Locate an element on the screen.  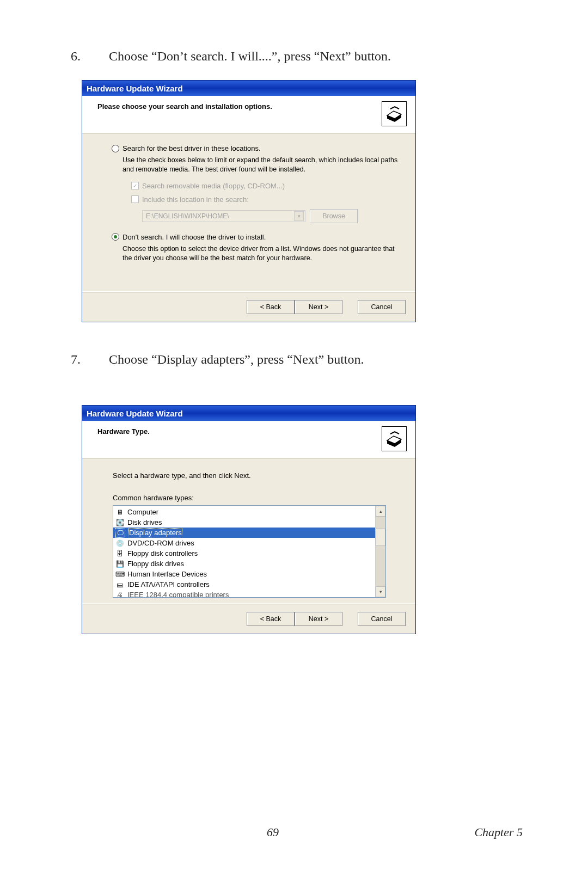
step-text: Choose “Display adapters”, press “Next” … is located at coordinates (316, 359).